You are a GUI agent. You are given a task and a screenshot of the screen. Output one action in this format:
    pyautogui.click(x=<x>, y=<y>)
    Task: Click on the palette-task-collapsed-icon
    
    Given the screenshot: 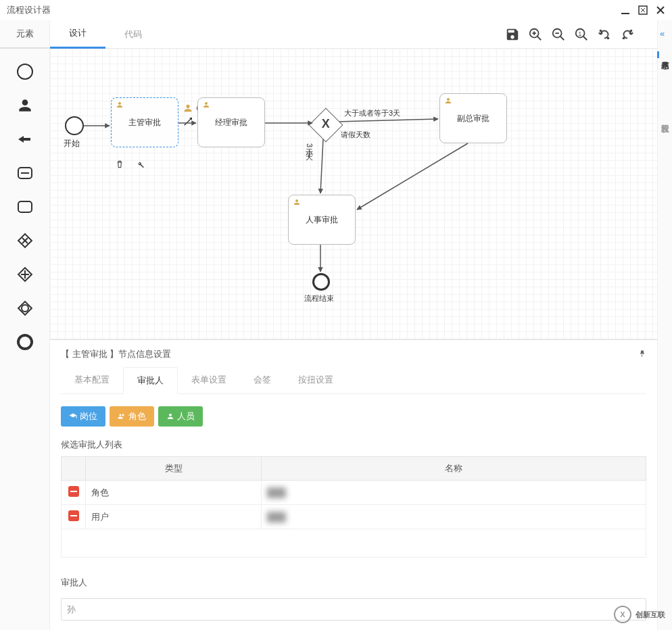 What is the action you would take?
    pyautogui.click(x=25, y=173)
    